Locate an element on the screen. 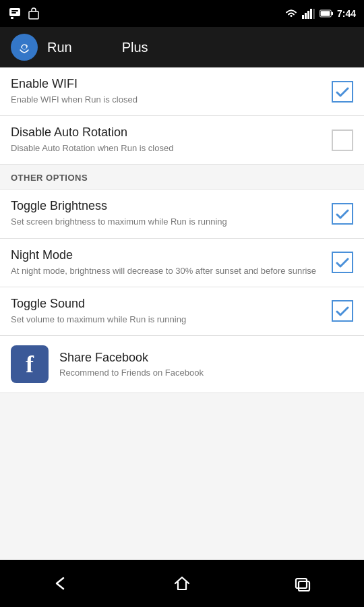 The width and height of the screenshot is (364, 607). toggle-sound-title: Toggle Sound is located at coordinates (166, 304).